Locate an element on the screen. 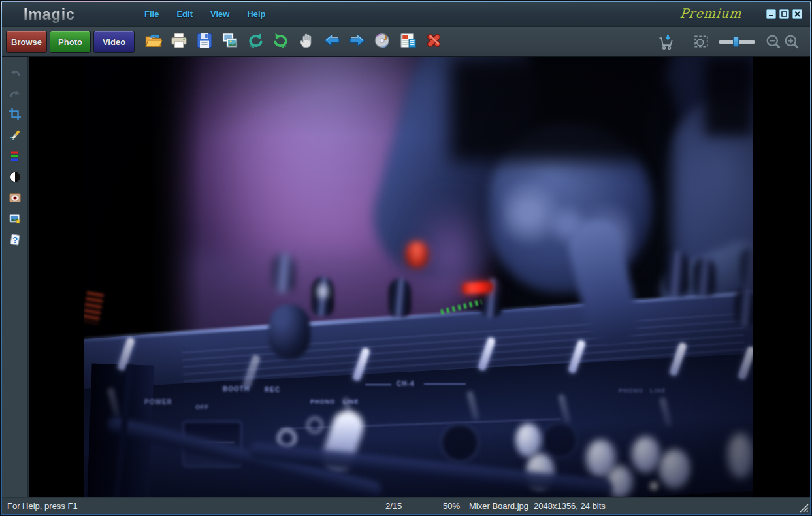 This screenshot has height=516, width=812. crop-icon is located at coordinates (15, 114).